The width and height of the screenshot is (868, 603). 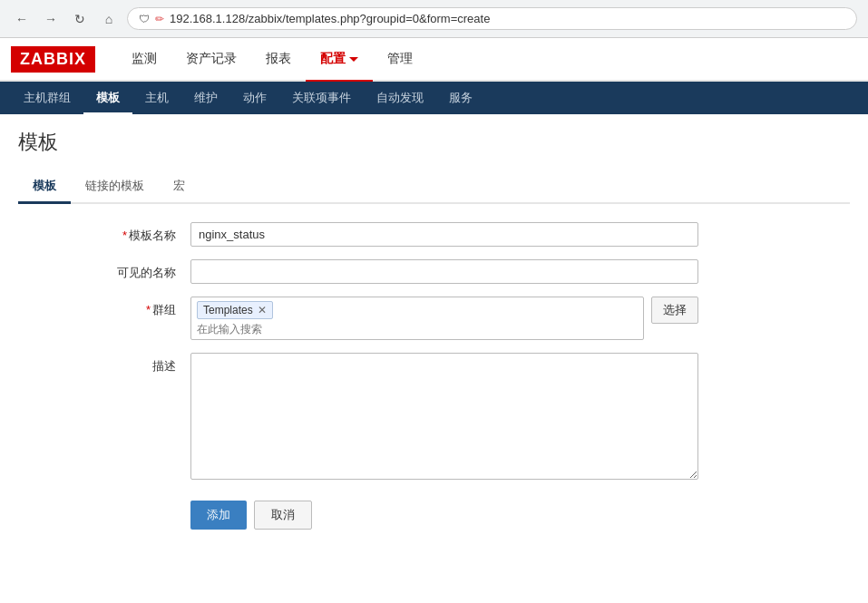 I want to click on tabs: 模板 链接的模板 宏, so click(x=434, y=187).